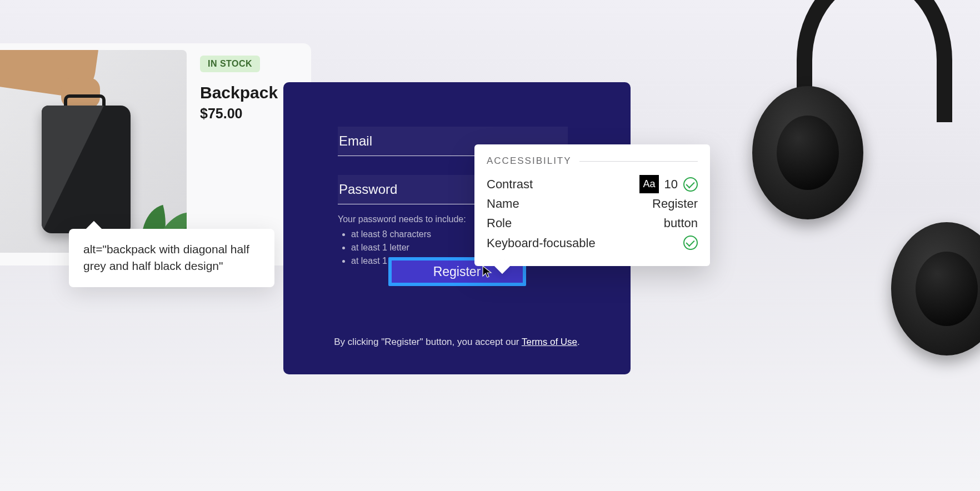 This screenshot has width=980, height=491. Describe the element at coordinates (649, 184) in the screenshot. I see `contrast-chip-icon: Aa` at that location.